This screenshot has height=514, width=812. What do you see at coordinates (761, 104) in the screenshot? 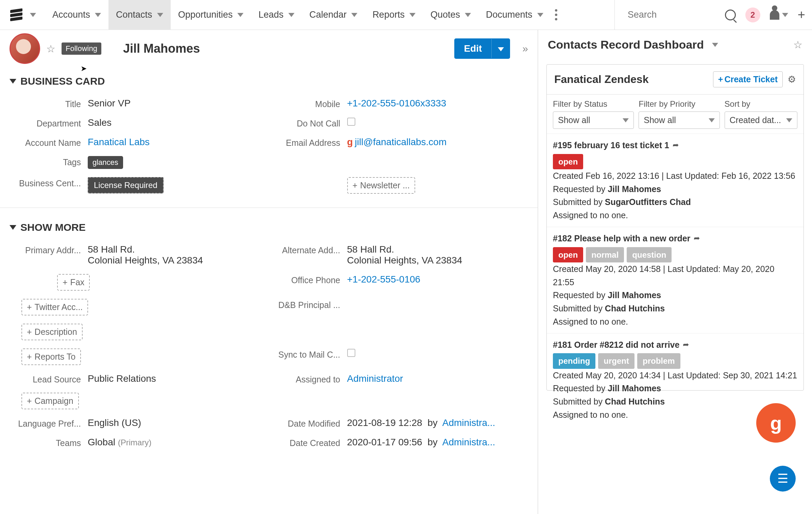
I see `sort-label: Sort by` at bounding box center [761, 104].